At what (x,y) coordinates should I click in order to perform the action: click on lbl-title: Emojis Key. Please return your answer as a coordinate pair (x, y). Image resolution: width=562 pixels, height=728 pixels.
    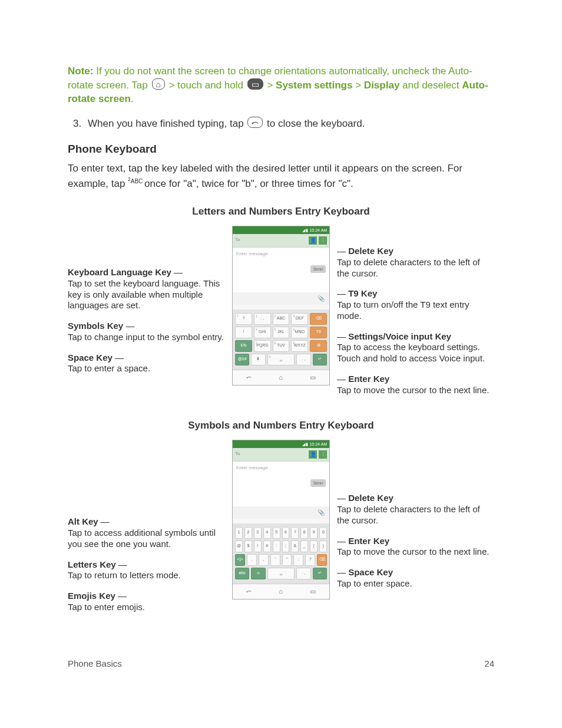
    Looking at the image, I should click on (92, 595).